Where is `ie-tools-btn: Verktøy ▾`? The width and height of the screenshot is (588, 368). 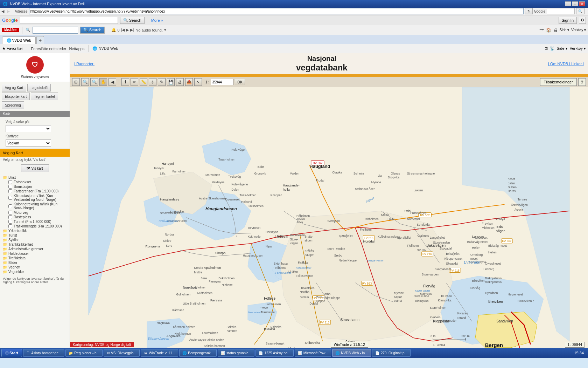
ie-tools-btn: Verktøy ▾ is located at coordinates (578, 48).